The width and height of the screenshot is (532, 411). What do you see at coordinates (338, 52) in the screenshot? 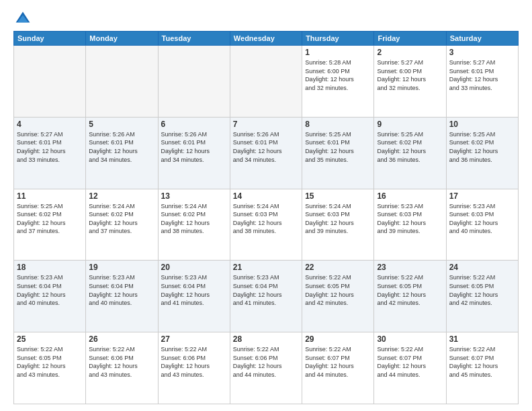
I see `day-number: 1` at bounding box center [338, 52].